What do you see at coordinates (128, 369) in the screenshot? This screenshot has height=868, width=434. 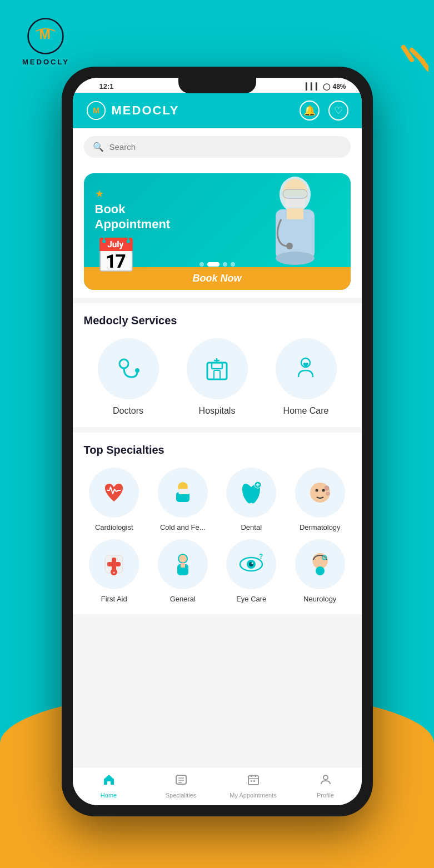 I see `stethoscope-icon` at bounding box center [128, 369].